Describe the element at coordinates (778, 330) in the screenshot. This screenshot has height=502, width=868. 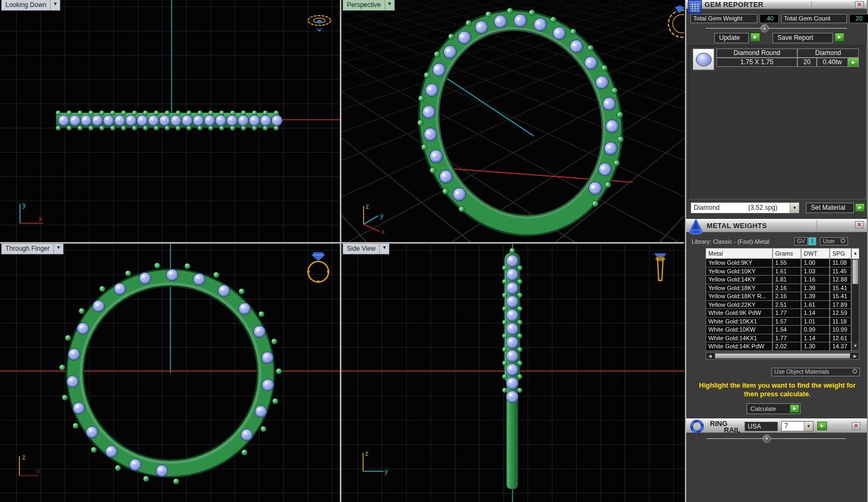
I see `metal-row: White Gold:10KW1.540.9910.99` at that location.